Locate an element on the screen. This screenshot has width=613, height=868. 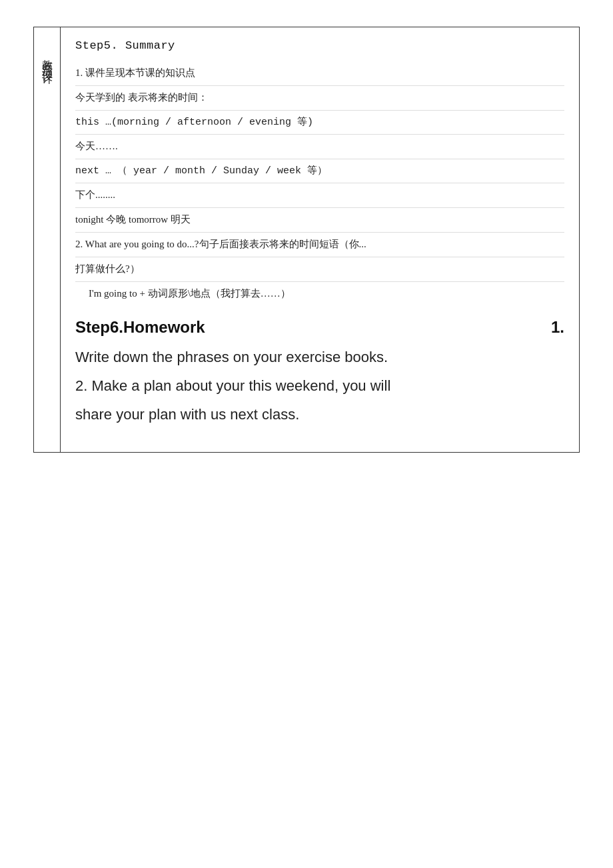
item2-sub-text: 打算做什么?） is located at coordinates (108, 269).